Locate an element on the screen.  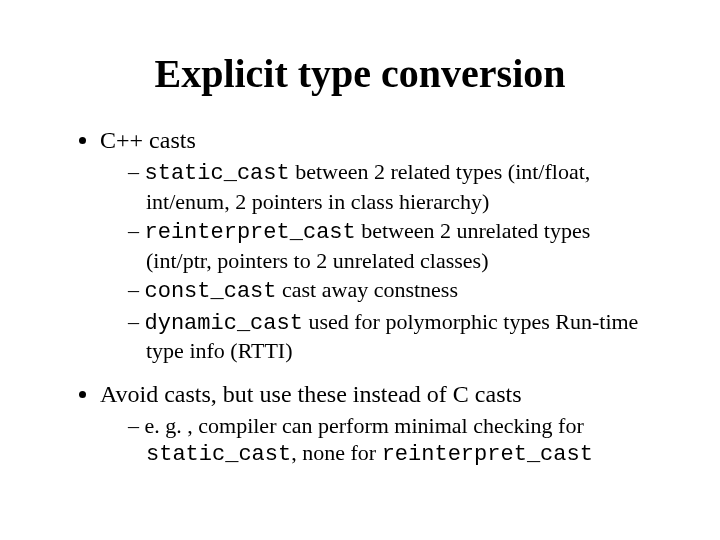
list-item: const_cast cast away constness is located at coordinates (394, 291).